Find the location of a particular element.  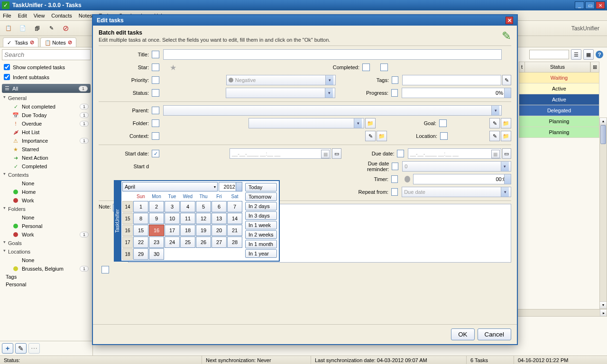

sidebar-add-button: + is located at coordinates (8, 348).